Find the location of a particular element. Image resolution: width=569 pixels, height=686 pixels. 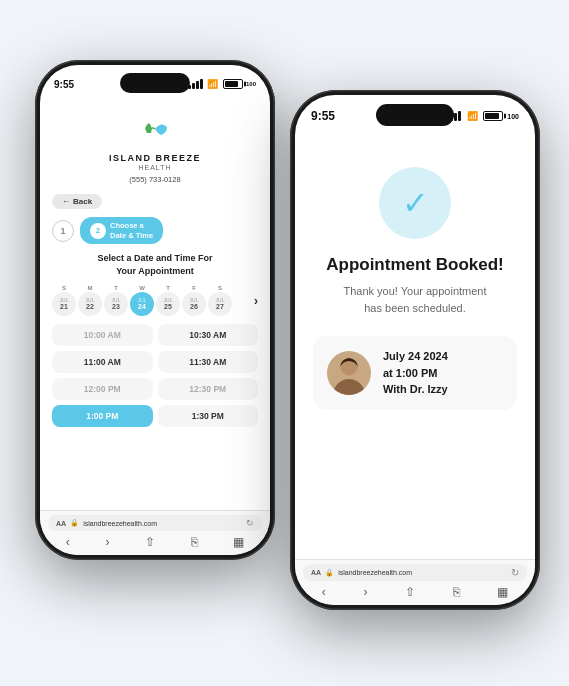

cal-day-fri: F JUL26 is located at coordinates (194, 300).